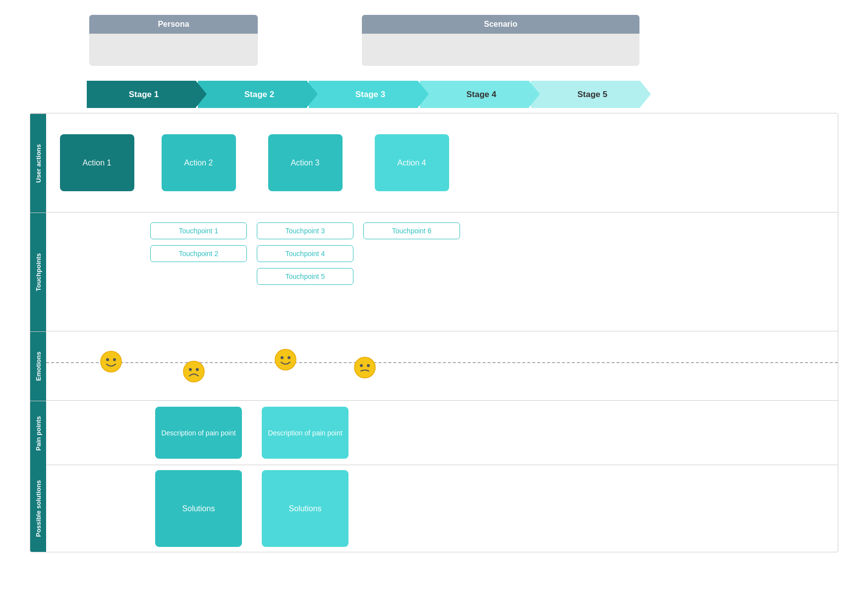 The width and height of the screenshot is (868, 589). I want to click on stages-section: Stage 1 Stage 2 Stage 3 Stage 4 Stage 5, so click(463, 94).